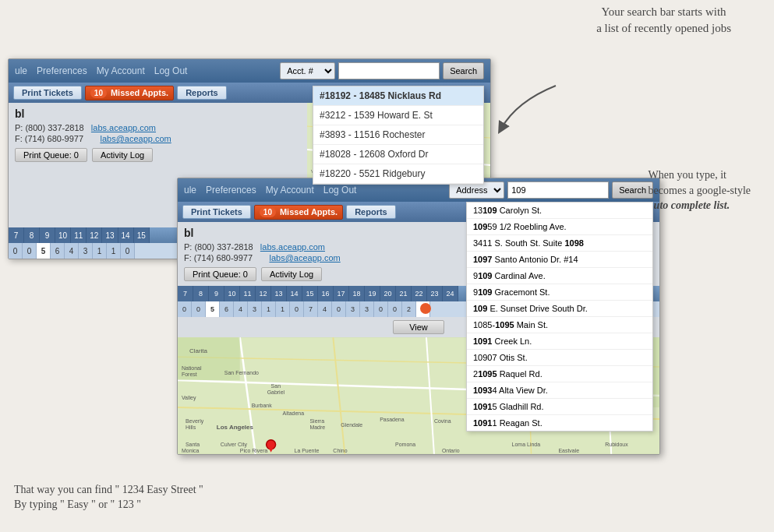 The width and height of the screenshot is (774, 532). I want to click on ac-item: 10907 Otis St., so click(560, 358).